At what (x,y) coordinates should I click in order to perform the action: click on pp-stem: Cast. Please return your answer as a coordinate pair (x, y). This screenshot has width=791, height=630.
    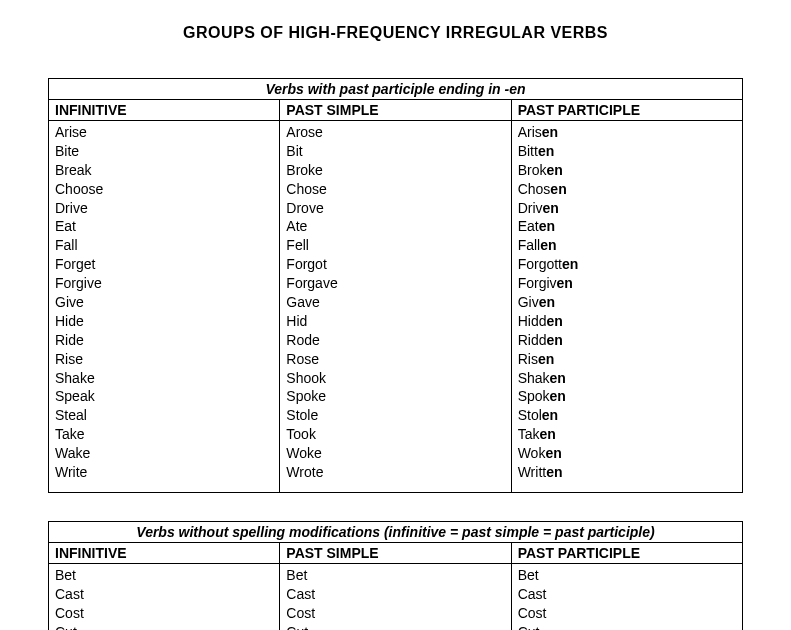
    Looking at the image, I should click on (532, 594).